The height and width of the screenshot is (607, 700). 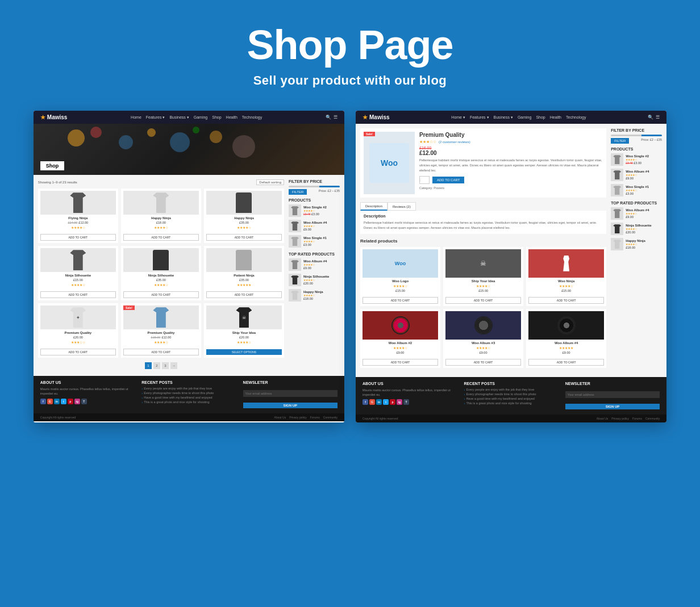 What do you see at coordinates (658, 117) in the screenshot?
I see `right-menu-icon: ☰` at bounding box center [658, 117].